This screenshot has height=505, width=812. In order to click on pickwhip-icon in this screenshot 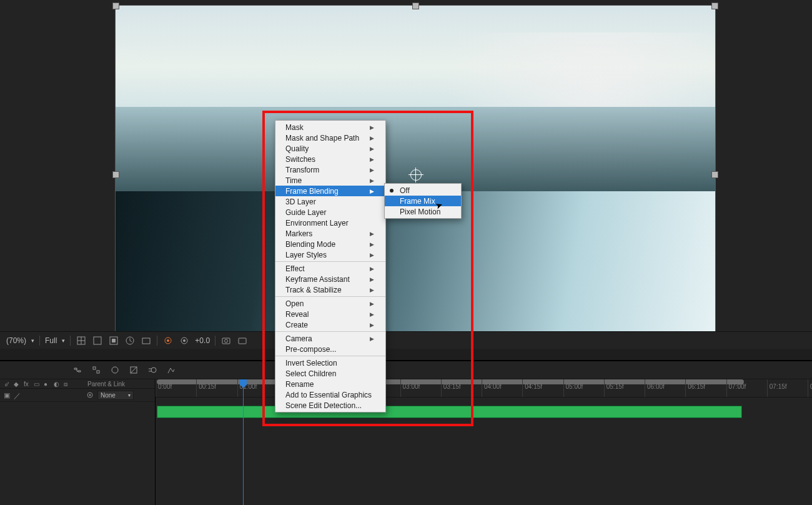, I will do `click(90, 395)`.